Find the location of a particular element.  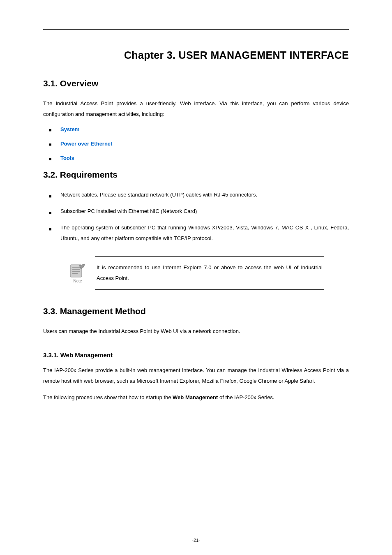

note-label: Note is located at coordinates (77, 281).